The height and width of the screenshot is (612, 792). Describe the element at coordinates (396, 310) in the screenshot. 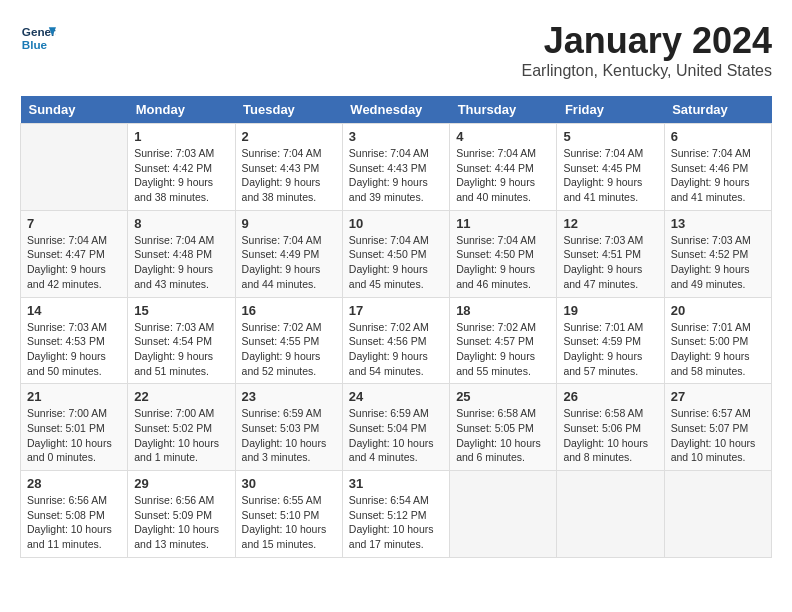

I see `day-number: 17` at that location.